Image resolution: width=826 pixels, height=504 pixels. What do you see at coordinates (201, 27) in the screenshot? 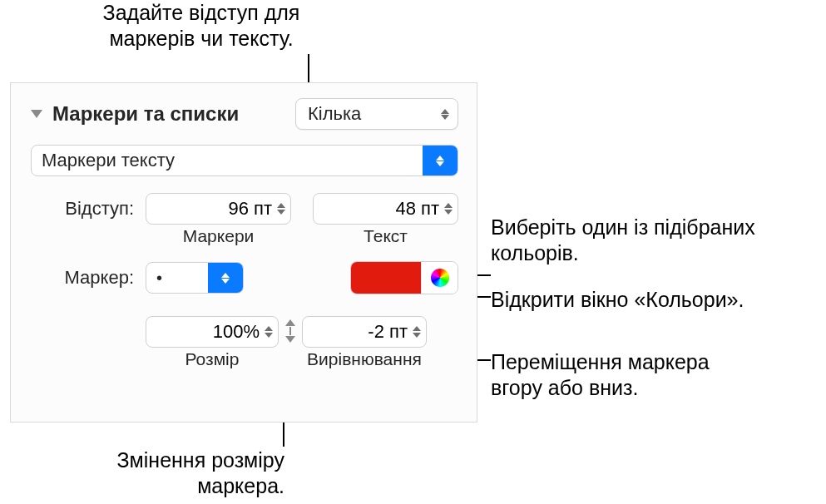
I see `callout-indent-text: Задайте відступ для маркерів чи тексту.` at bounding box center [201, 27].